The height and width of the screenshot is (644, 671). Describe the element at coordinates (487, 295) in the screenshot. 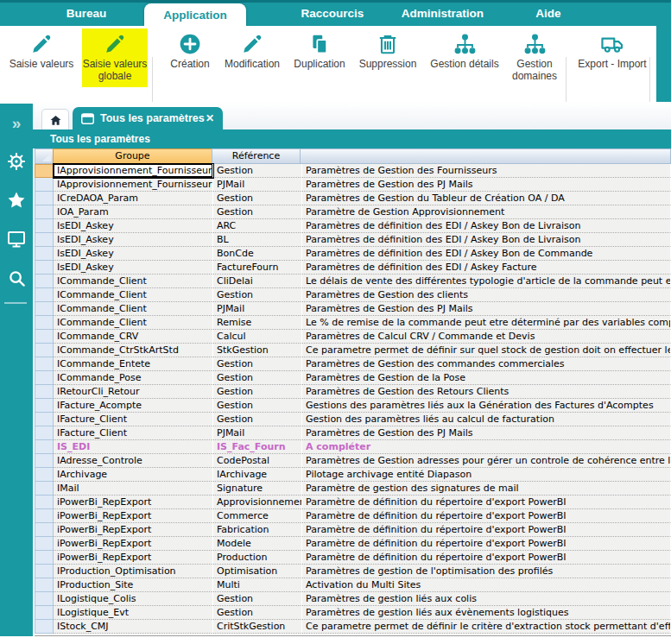

I see `cell-description: Paramètres de Gestion des clients` at that location.